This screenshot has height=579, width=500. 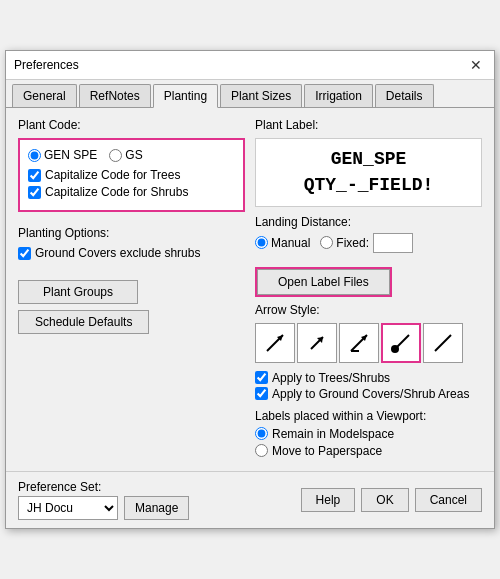 What do you see at coordinates (328, 500) in the screenshot?
I see `help-button: Help` at bounding box center [328, 500].